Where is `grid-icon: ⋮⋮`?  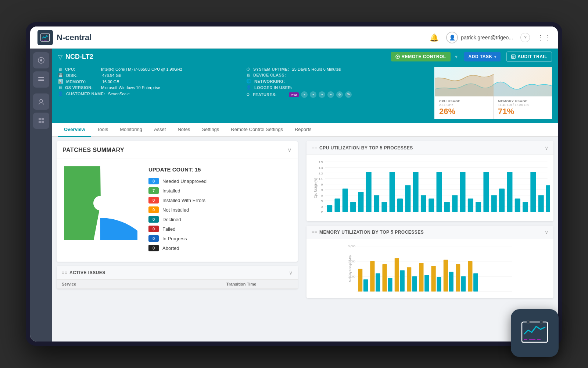 grid-icon: ⋮⋮ is located at coordinates (544, 38).